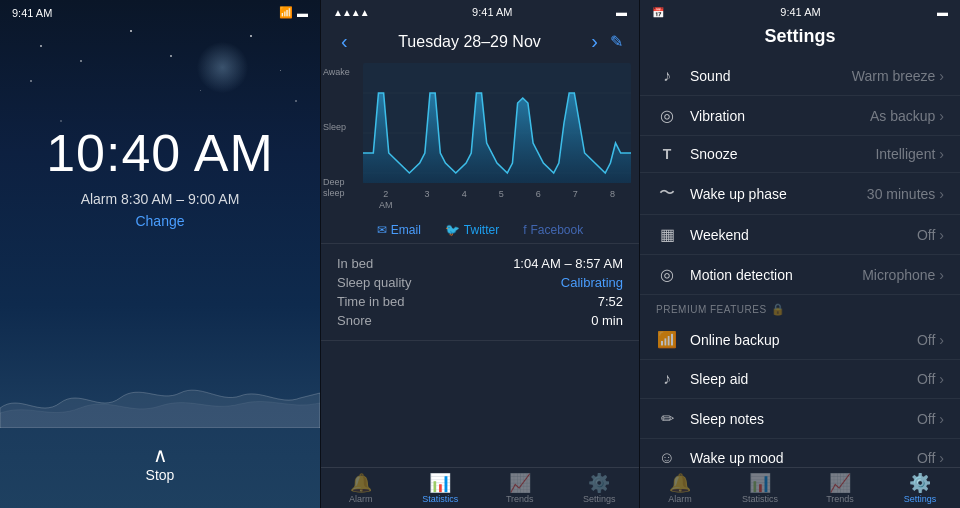 The height and width of the screenshot is (508, 960). Describe the element at coordinates (160, 12) in the screenshot. I see `alarm-status-bar: 9:41 AM 📶 ▬` at that location.